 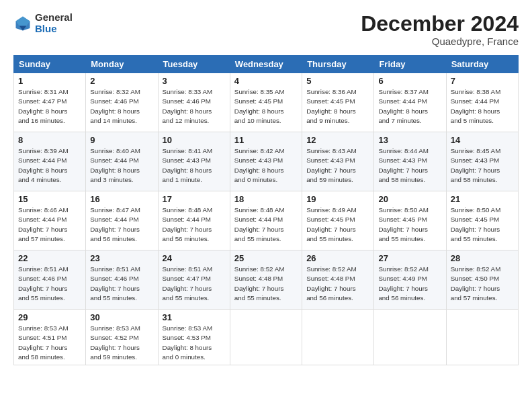 I want to click on table-cell: 19Sunrise: 8:49 AMSunset: 4:45 PMDayligh…, so click(x=339, y=221).